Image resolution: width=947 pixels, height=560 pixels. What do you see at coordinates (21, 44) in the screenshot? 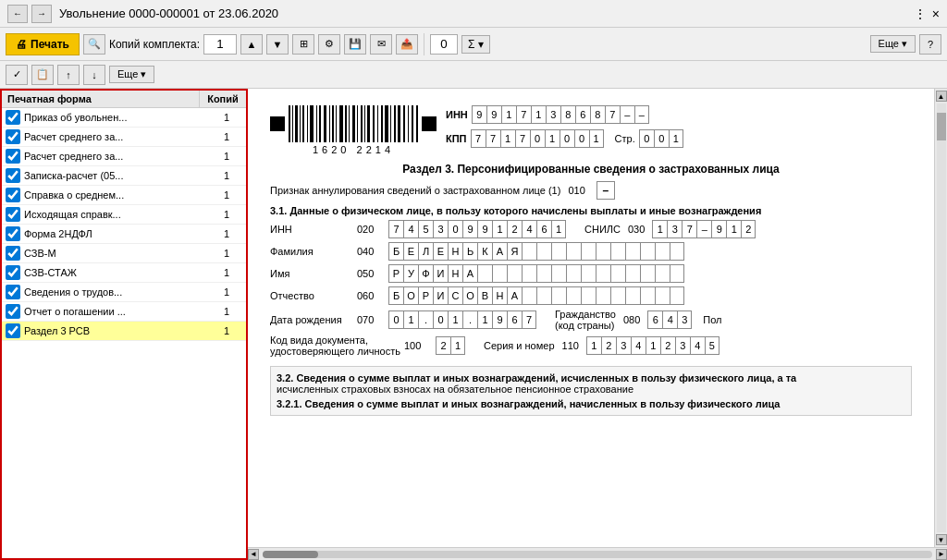
I see `printer-icon: 🖨` at bounding box center [21, 44].